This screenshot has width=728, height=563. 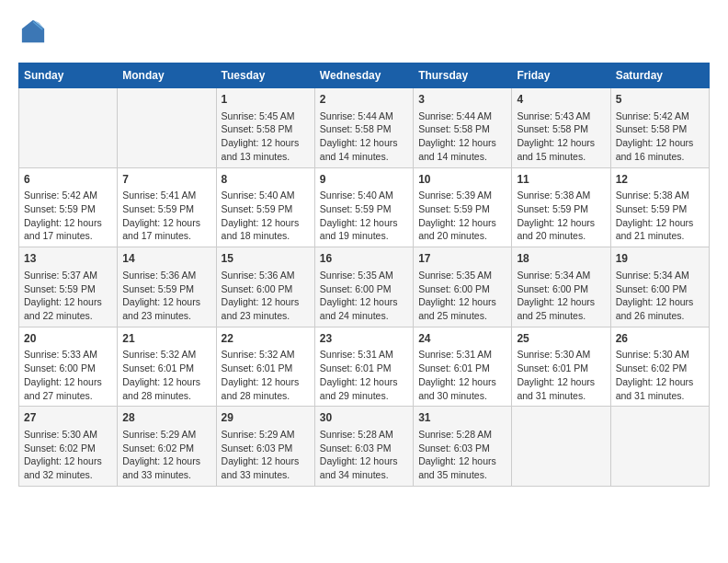 I want to click on day-number: 12, so click(x=660, y=180).